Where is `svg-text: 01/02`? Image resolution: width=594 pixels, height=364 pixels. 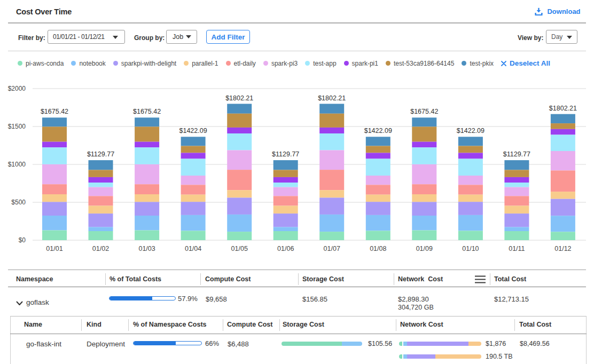
svg-text: 01/02 is located at coordinates (100, 249).